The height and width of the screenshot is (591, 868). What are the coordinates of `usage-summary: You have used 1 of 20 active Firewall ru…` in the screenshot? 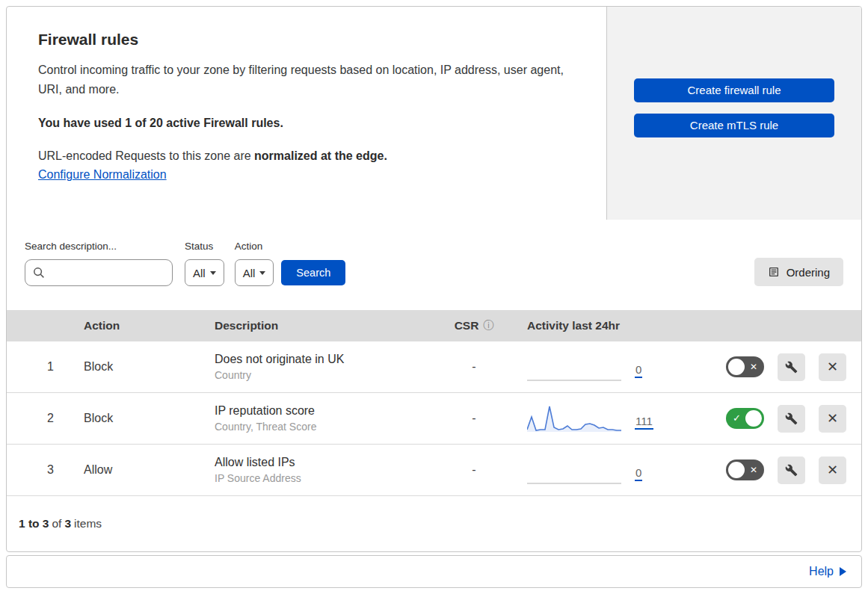 It's located at (307, 123).